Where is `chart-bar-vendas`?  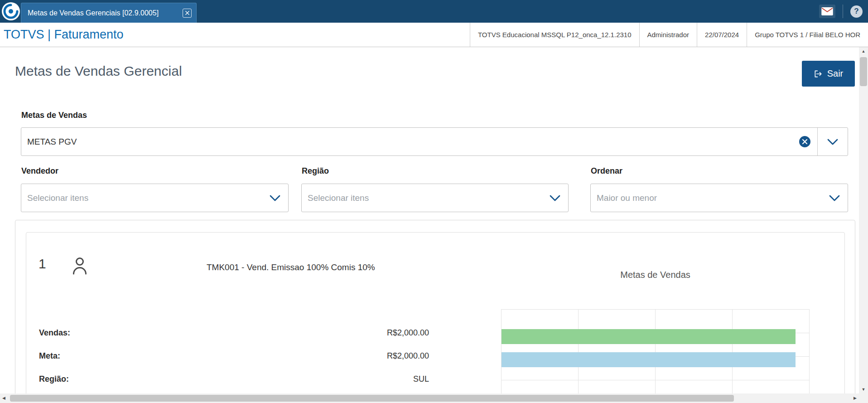 chart-bar-vendas is located at coordinates (649, 336).